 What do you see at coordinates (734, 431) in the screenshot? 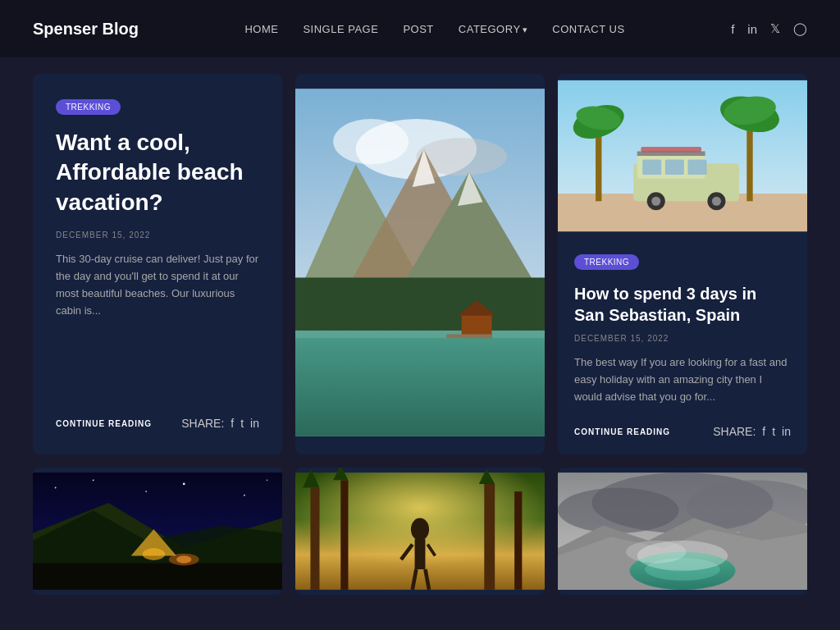
I see `share-label-right: SHARE:` at bounding box center [734, 431].